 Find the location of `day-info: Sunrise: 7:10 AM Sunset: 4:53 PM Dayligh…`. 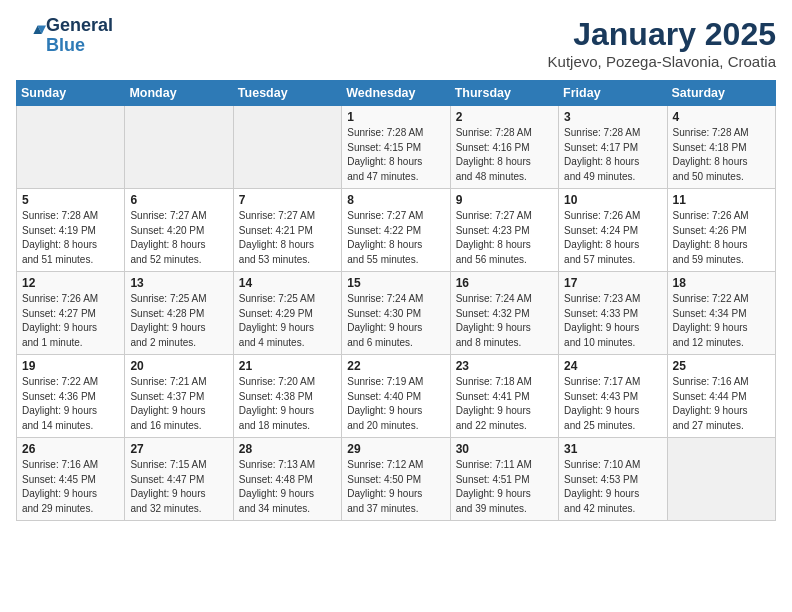

day-info: Sunrise: 7:10 AM Sunset: 4:53 PM Dayligh… is located at coordinates (612, 487).